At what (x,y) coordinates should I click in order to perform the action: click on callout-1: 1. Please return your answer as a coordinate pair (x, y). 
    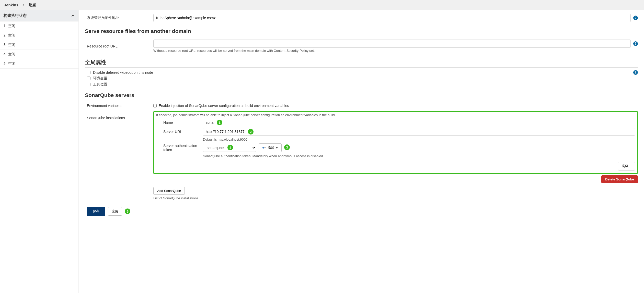
    Looking at the image, I should click on (220, 122).